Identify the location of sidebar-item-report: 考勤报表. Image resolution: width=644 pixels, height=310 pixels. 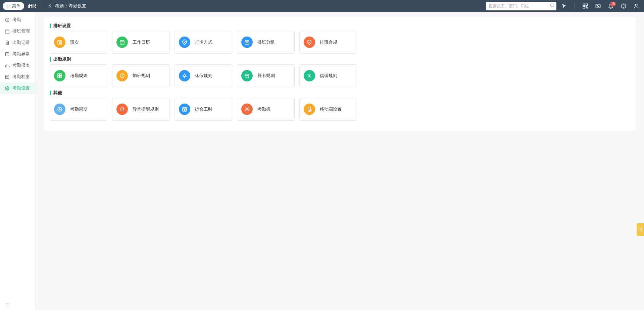
(17, 65).